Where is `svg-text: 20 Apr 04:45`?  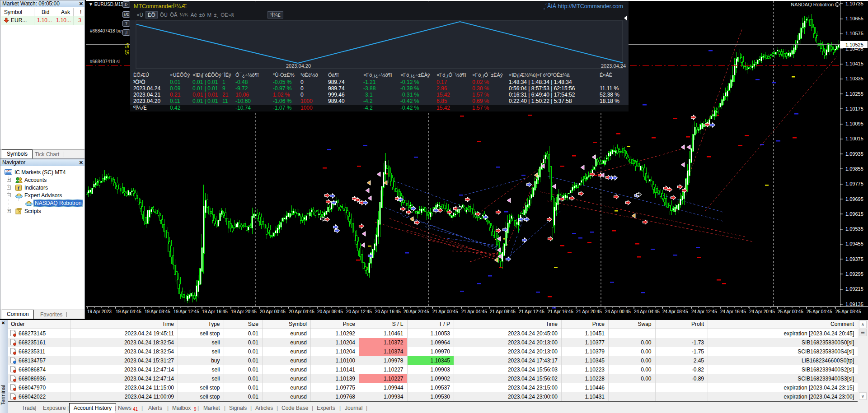
svg-text: 20 Apr 04:45 is located at coordinates (302, 311).